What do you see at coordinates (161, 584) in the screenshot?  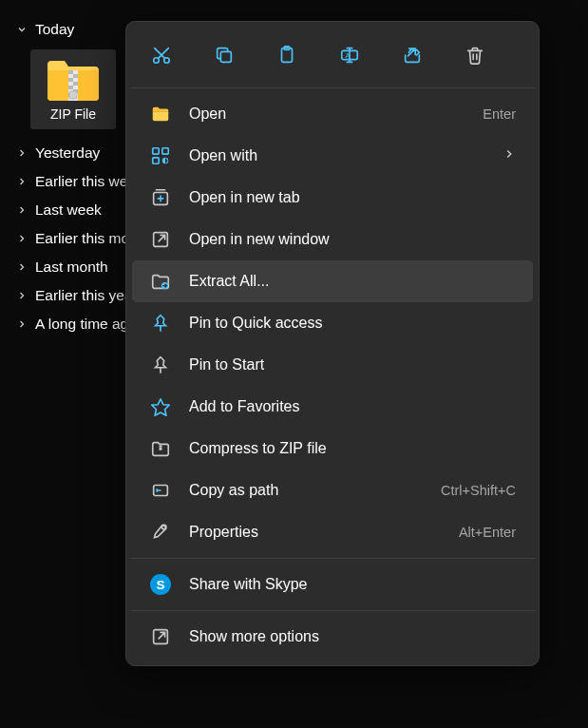 I see `skype-icon: S` at bounding box center [161, 584].